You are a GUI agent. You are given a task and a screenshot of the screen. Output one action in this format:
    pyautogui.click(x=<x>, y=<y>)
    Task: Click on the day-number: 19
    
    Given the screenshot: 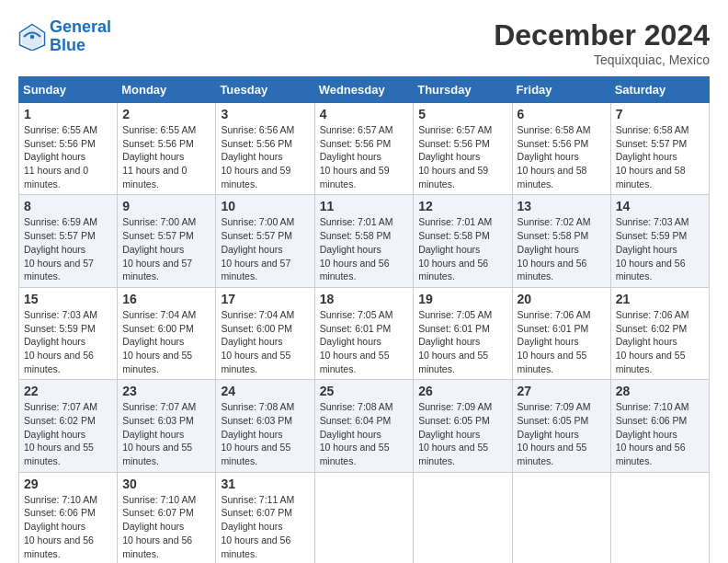 What is the action you would take?
    pyautogui.click(x=462, y=299)
    